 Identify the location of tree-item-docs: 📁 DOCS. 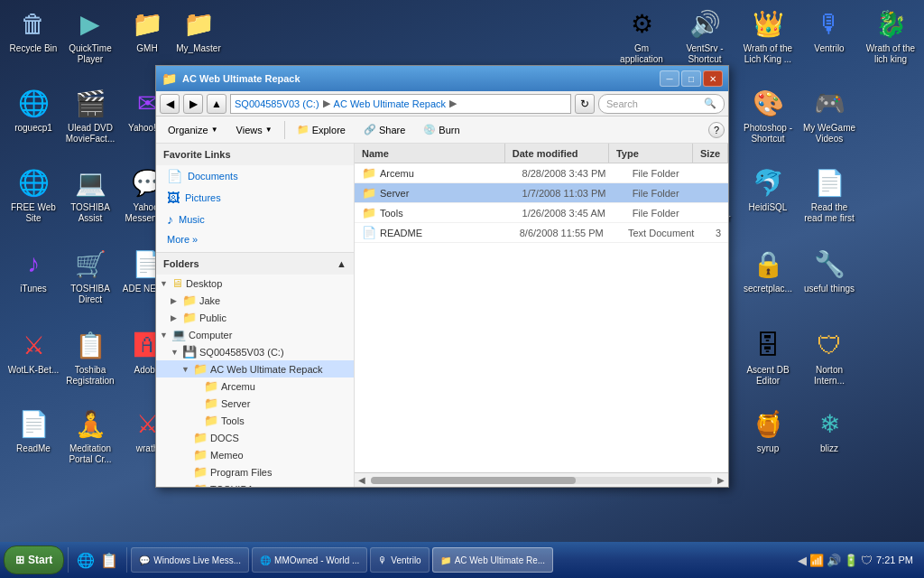
(254, 437).